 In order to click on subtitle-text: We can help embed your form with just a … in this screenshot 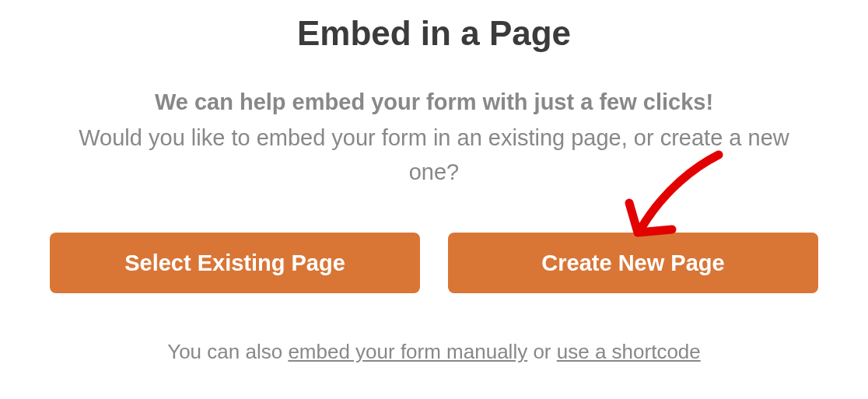, I will do `click(434, 102)`.